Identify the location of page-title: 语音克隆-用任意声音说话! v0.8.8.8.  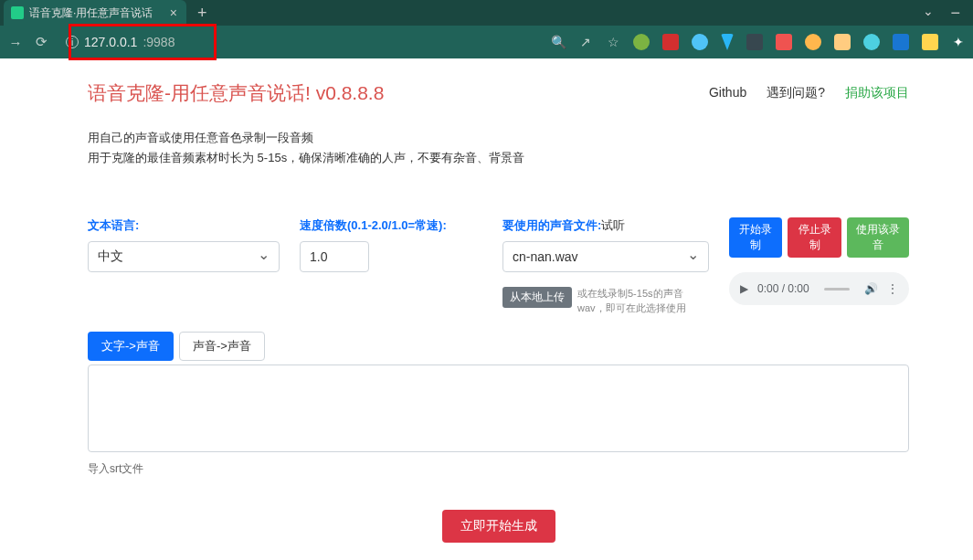
(236, 93).